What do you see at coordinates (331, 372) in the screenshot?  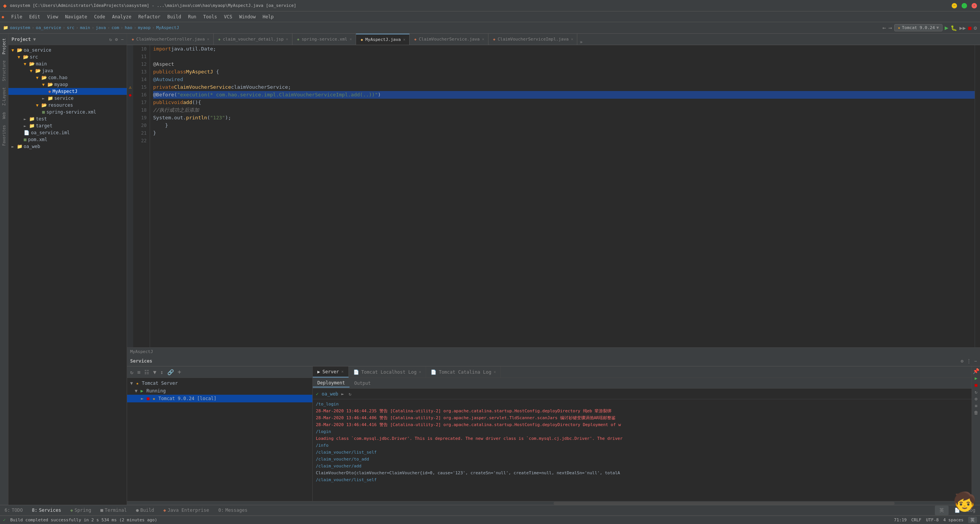 I see `log-tab-server: ▶ Server ×` at bounding box center [331, 372].